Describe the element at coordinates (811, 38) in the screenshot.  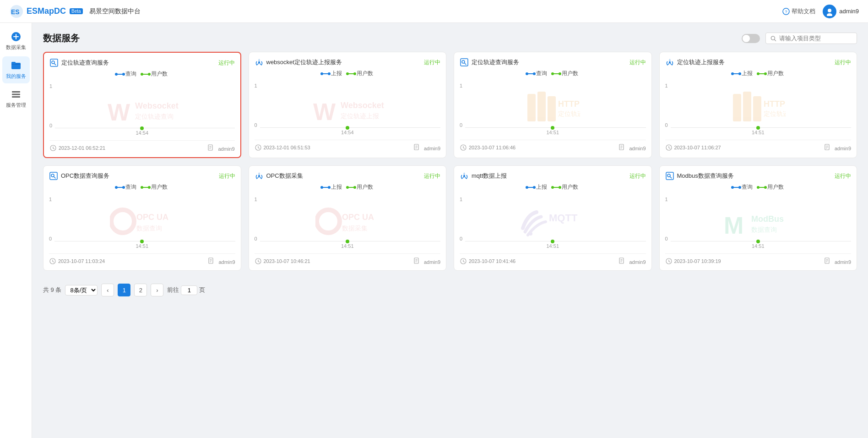
I see `search-box` at that location.